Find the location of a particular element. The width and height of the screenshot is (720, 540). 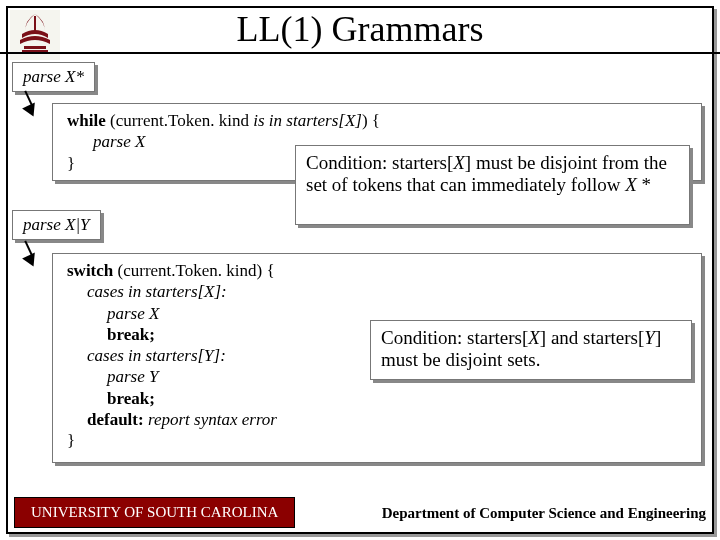

kw-default: default: is located at coordinates (116, 420).